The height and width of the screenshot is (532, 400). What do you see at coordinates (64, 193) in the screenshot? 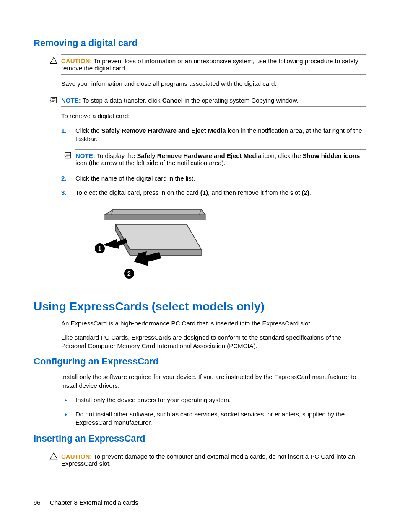
I see `step-number: 3.` at bounding box center [64, 193].